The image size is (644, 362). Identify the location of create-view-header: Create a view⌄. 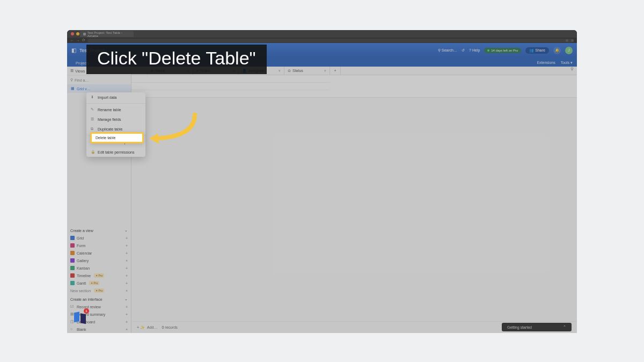
(99, 230).